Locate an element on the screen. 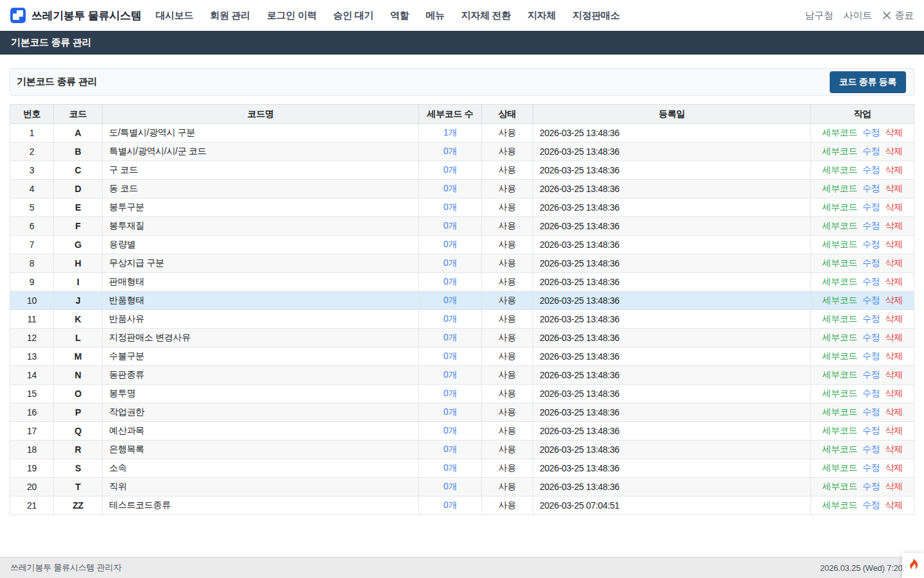  debug-toolbar-toggle is located at coordinates (913, 565).